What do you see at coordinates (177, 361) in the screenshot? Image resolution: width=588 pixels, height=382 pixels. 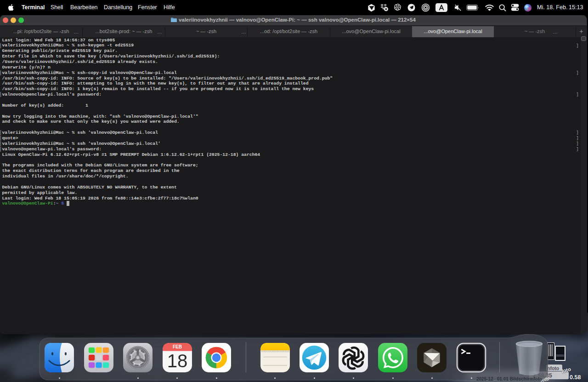 I see `svg-text: 18` at bounding box center [177, 361].